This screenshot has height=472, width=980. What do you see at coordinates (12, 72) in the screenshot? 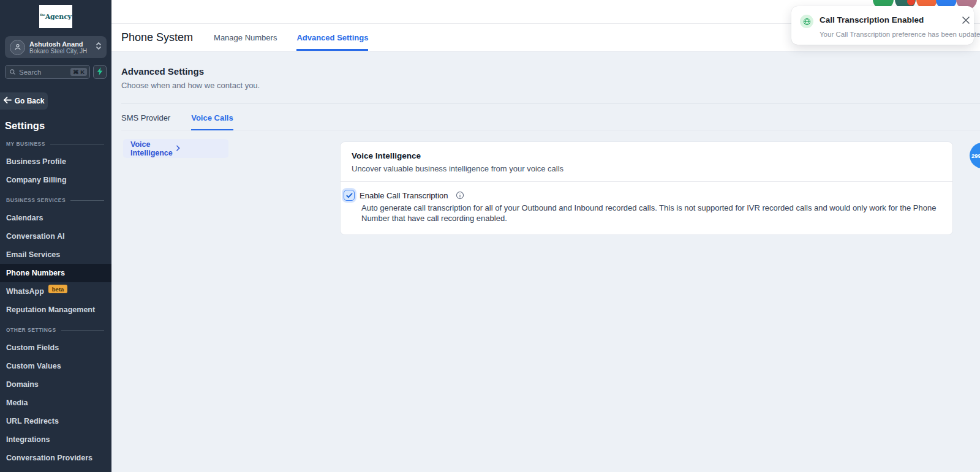
I see `search-icon` at bounding box center [12, 72].